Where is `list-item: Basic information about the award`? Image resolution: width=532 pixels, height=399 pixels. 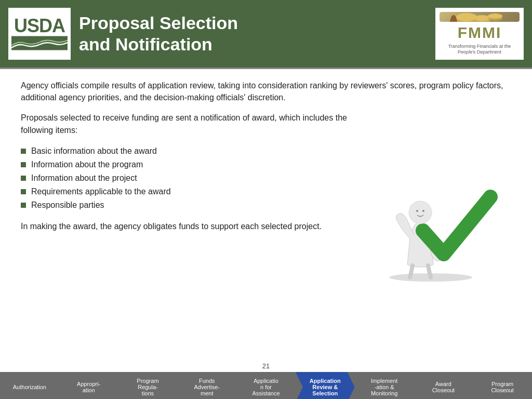 list-item: Basic information about the award is located at coordinates (188, 151).